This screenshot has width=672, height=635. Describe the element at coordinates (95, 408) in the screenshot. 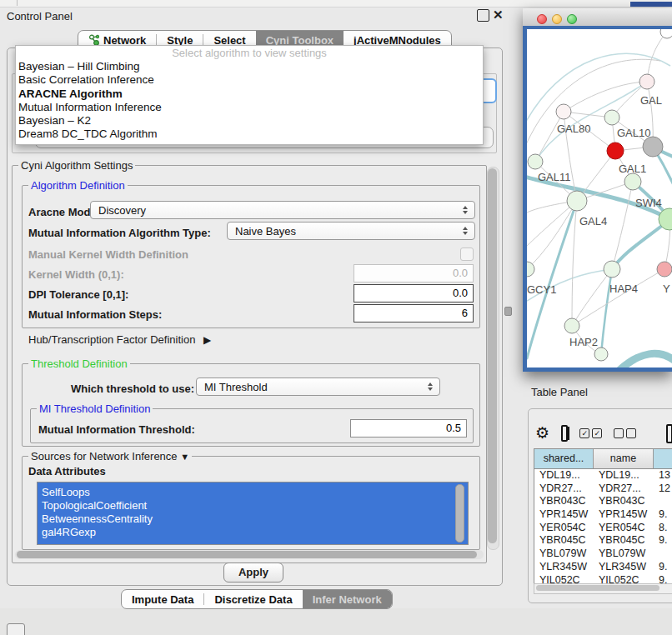

I see `mi-threshold-group-title: MI Threshold Definition` at that location.